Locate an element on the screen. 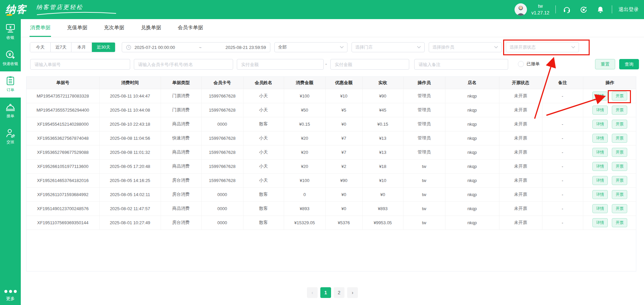 This screenshot has height=305, width=644. column-header: 会员姓名 is located at coordinates (264, 83).